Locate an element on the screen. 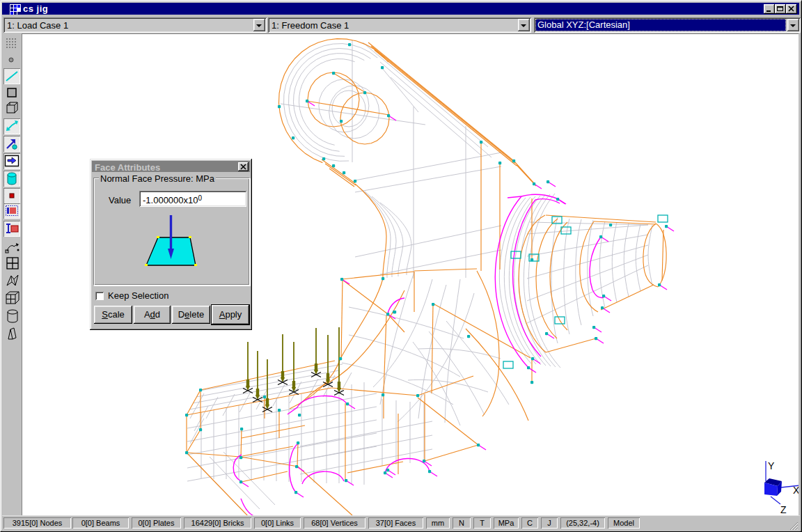  svg-text: Y is located at coordinates (771, 466).